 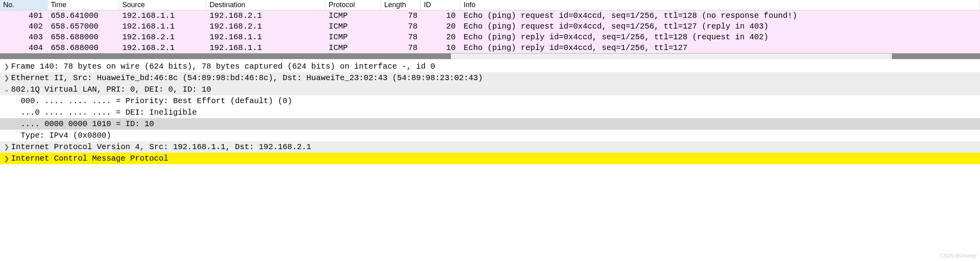 I want to click on detail-text: 000. .... .... .... = Priority: Best Eff…, so click(x=499, y=101).